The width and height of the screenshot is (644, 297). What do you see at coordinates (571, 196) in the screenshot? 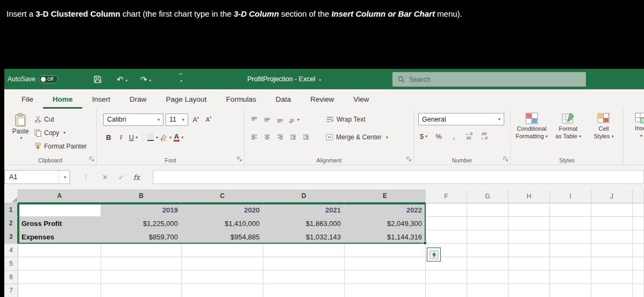
I see `column-header-I: I` at bounding box center [571, 196].